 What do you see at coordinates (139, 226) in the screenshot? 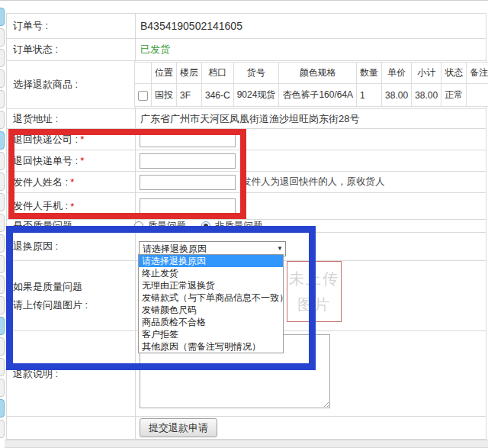
I see `radio-quality-issue` at bounding box center [139, 226].